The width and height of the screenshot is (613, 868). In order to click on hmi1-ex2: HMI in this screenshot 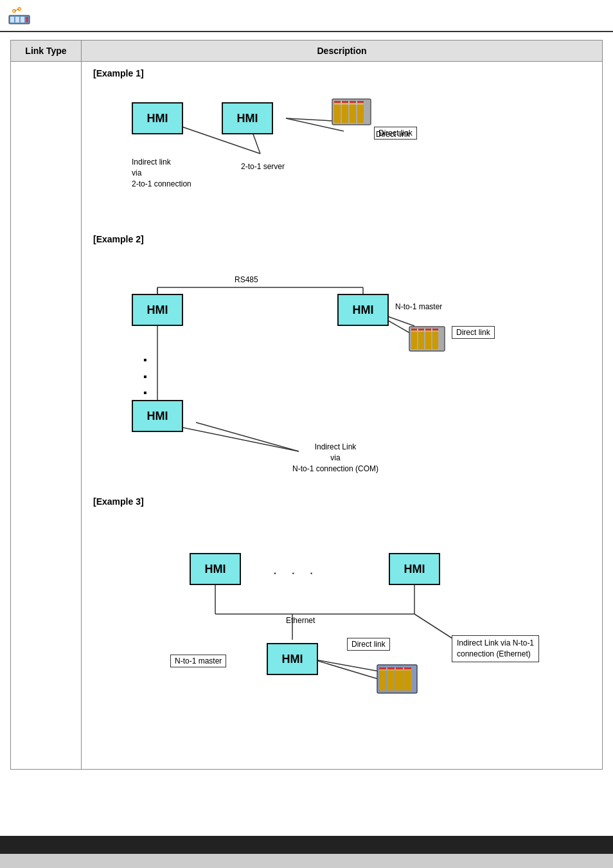, I will do `click(157, 310)`.